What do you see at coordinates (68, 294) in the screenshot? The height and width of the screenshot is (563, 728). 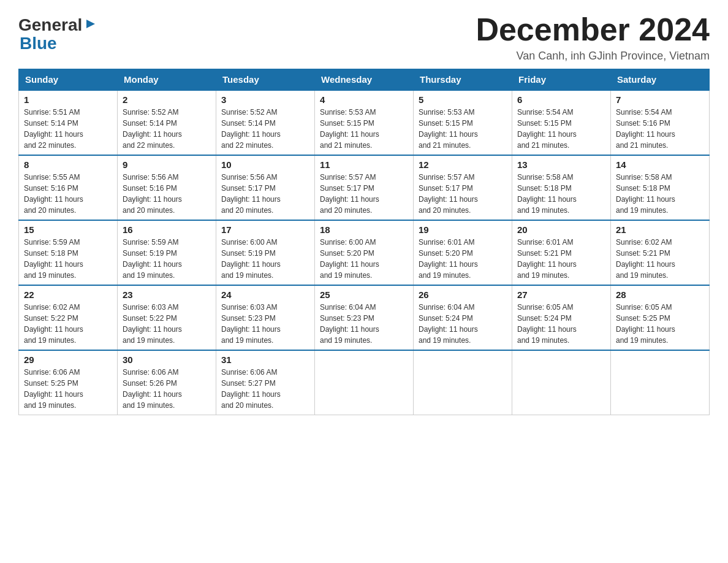 I see `day-number: 22` at bounding box center [68, 294].